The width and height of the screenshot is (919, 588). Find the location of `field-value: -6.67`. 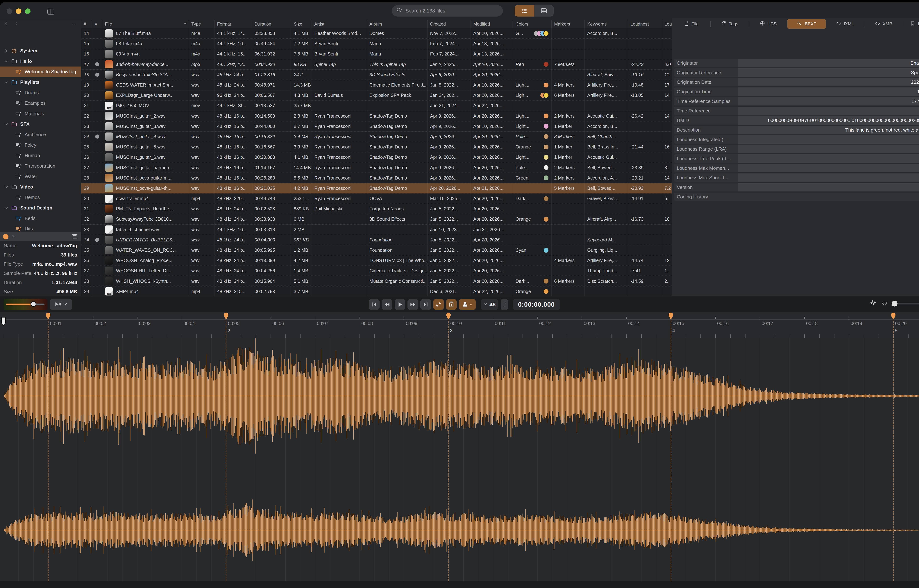

field-value: -6.67 is located at coordinates (829, 158).